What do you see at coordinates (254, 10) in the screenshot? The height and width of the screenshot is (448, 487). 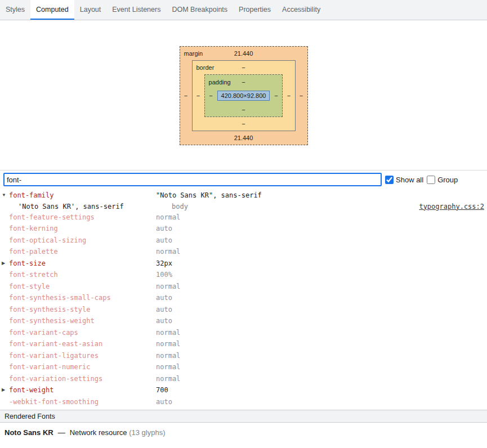 I see `tab-properties: Properties` at bounding box center [254, 10].